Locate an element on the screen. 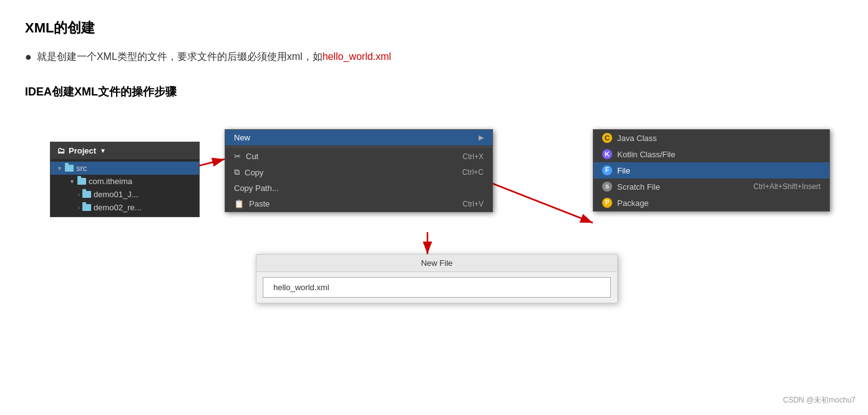 The height and width of the screenshot is (415, 868). menu-item-new: New ▶ is located at coordinates (359, 137).